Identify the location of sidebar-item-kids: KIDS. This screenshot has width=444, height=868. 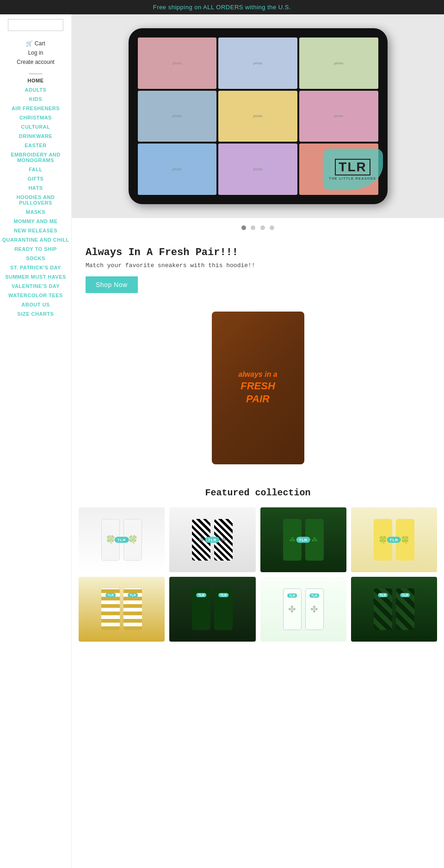
(36, 99).